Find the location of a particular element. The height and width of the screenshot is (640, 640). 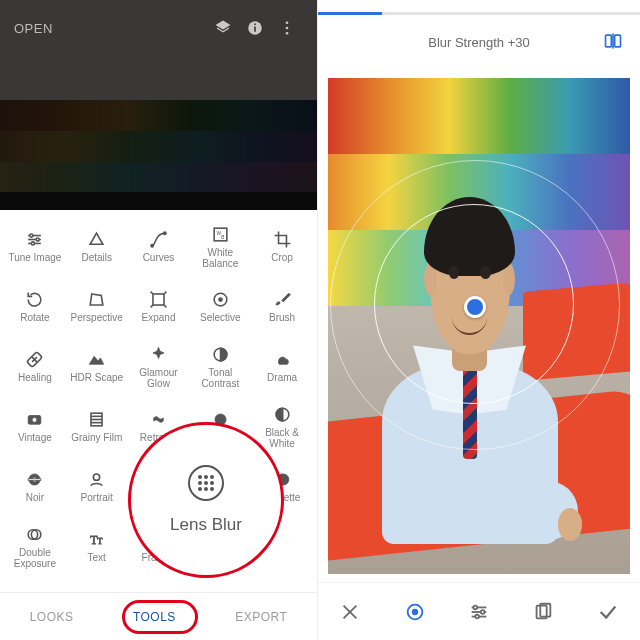

tool-label: Perspective is located at coordinates (97, 318).